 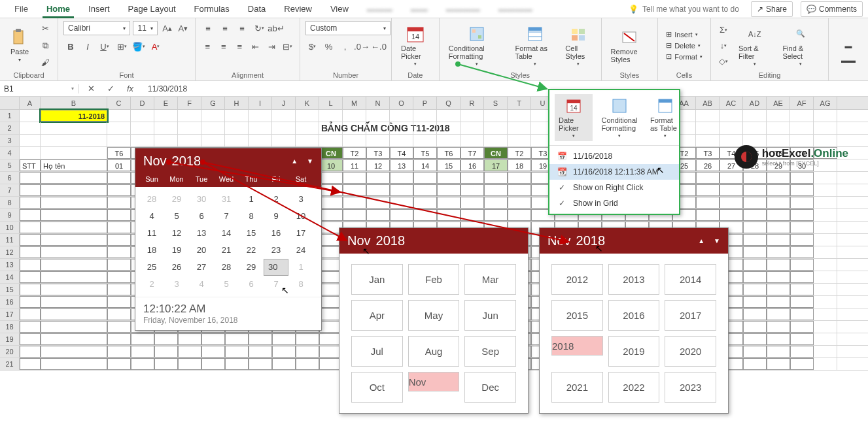 I want to click on col-header-P: P, so click(x=425, y=103).